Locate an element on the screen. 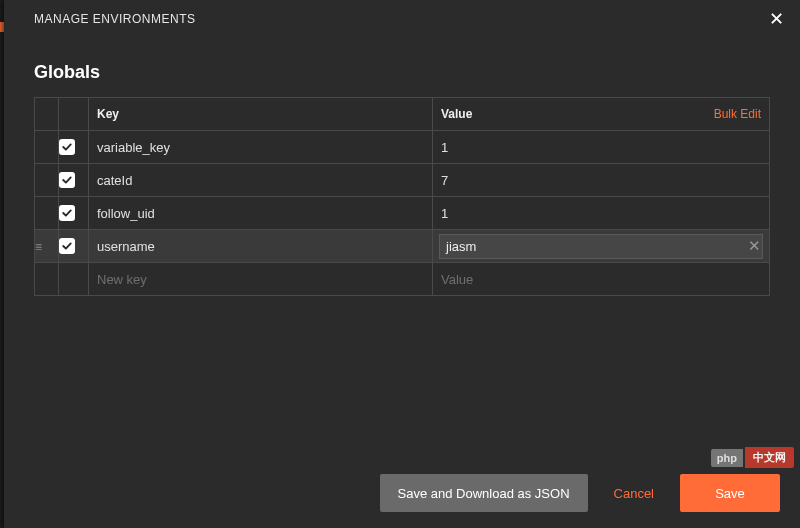  key-text: username is located at coordinates (126, 246).